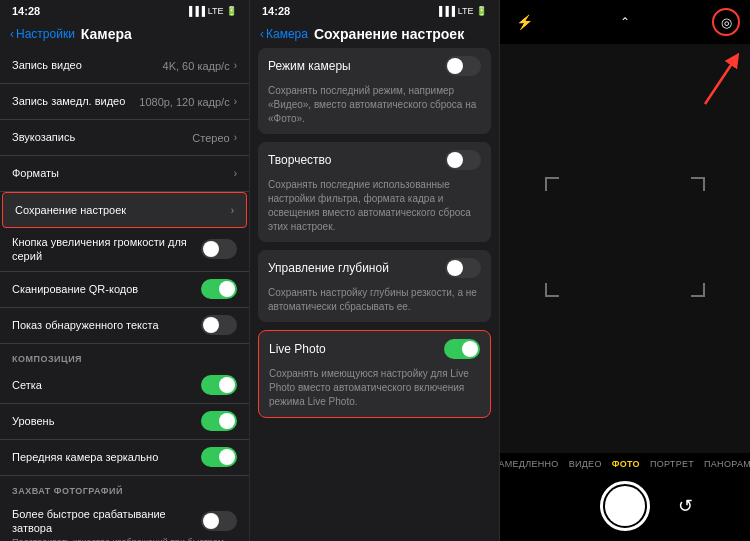  I want to click on save-row-live-photo: Live Photo, so click(374, 349).